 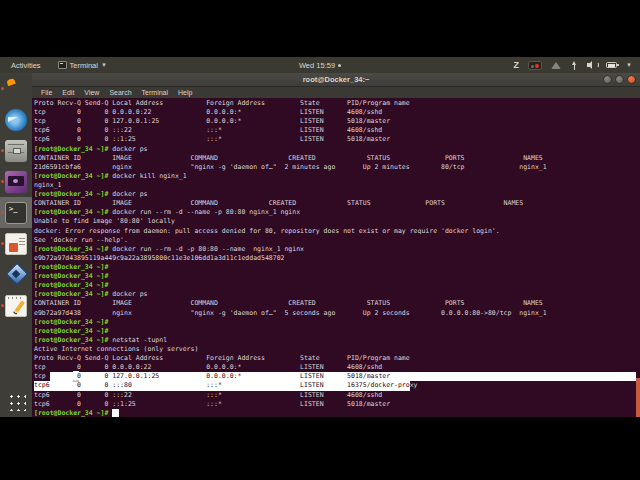 I want to click on menu-item-edit: Edit, so click(x=68, y=92).